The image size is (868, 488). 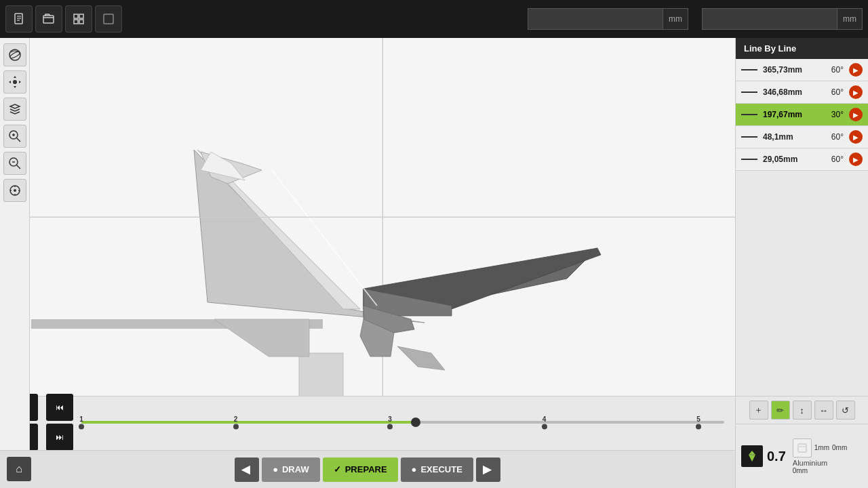 What do you see at coordinates (15, 244) in the screenshot?
I see `left-sidebar` at bounding box center [15, 244].